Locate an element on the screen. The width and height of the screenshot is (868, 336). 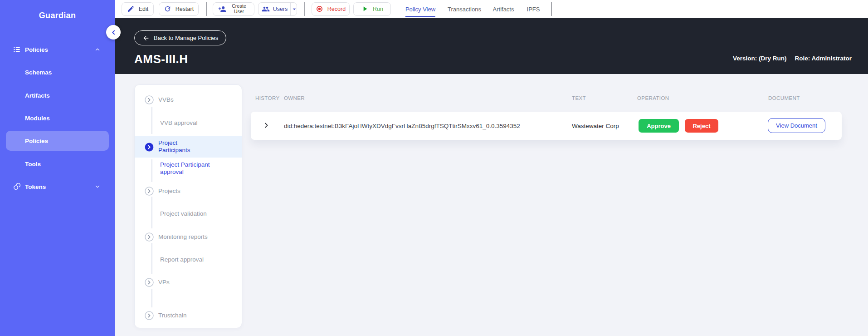
row-text: Wastewater Corp is located at coordinates (595, 126).